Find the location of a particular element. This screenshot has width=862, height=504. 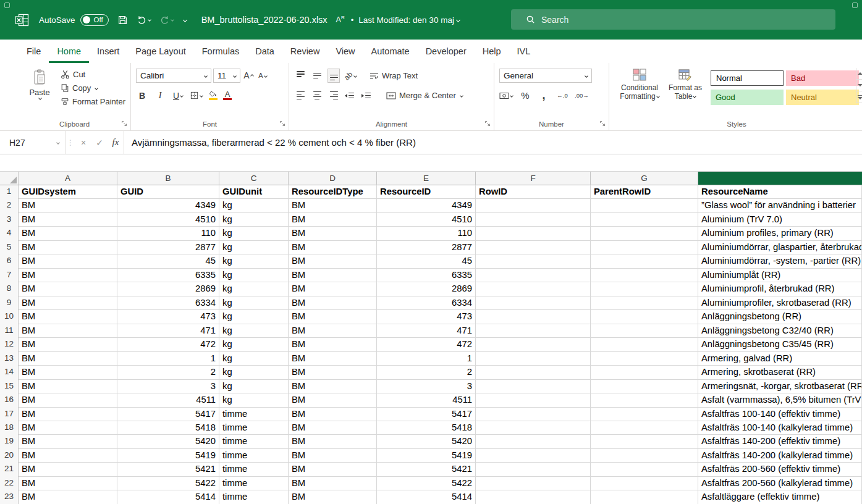

cell-G2 is located at coordinates (644, 205).